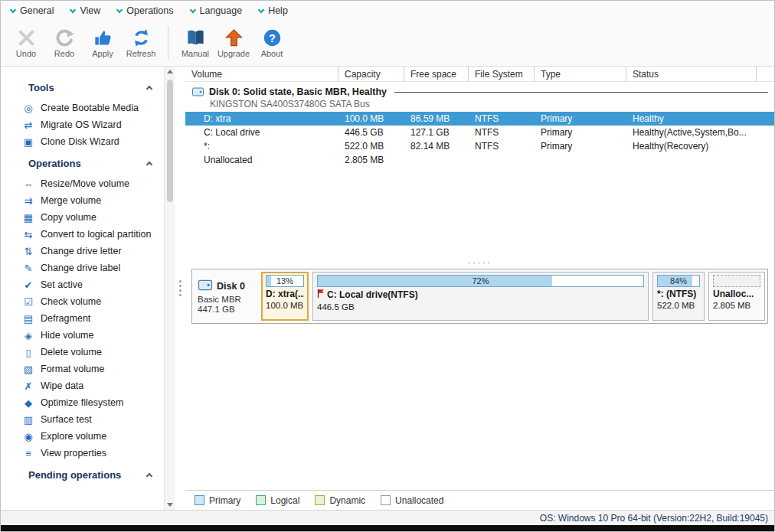  Describe the element at coordinates (82, 403) in the screenshot. I see `sidebar-item-label: Optimize filesystem` at that location.